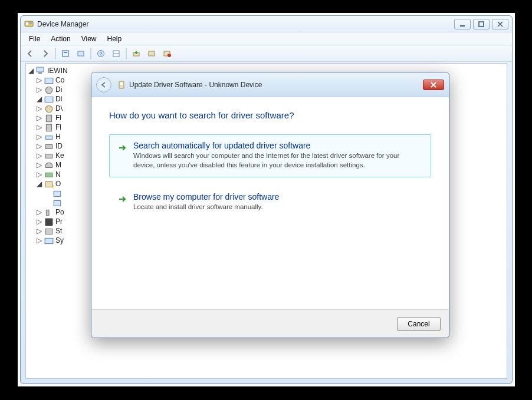 Image resolution: width=532 pixels, height=400 pixels. What do you see at coordinates (152, 54) in the screenshot?
I see `toolbar-uninstall` at bounding box center [152, 54].